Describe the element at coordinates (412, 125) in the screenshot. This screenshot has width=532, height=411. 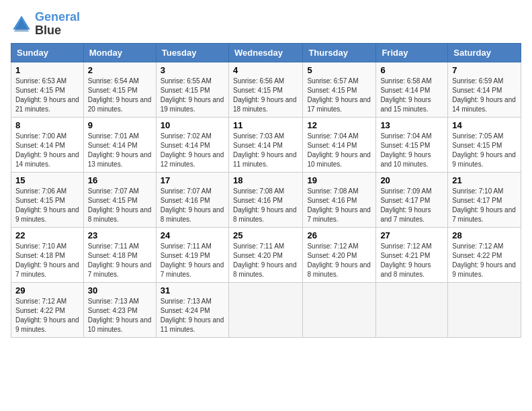
I see `day-number: 13` at that location.